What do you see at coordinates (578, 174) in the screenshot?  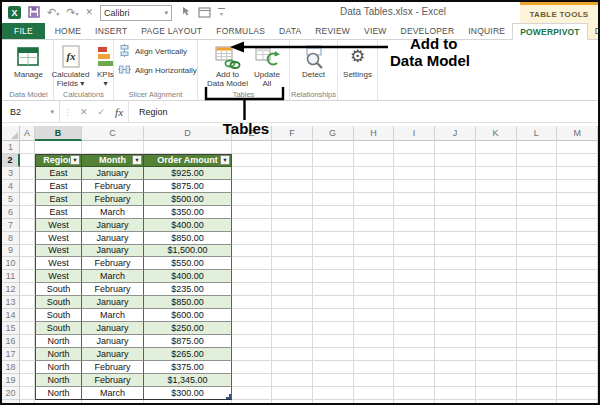 I see `cell-M3` at bounding box center [578, 174].